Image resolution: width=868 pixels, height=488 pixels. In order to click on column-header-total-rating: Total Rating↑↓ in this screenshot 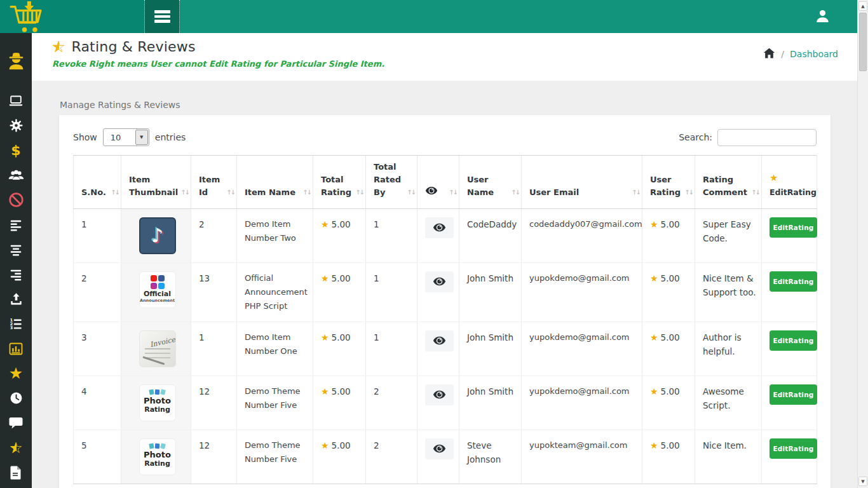, I will do `click(339, 182)`.